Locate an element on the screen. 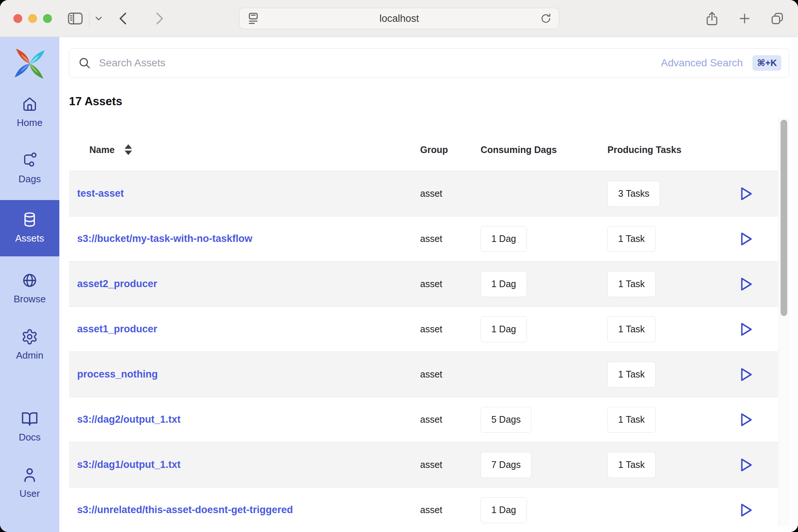  sidebar-item-label: Docs is located at coordinates (30, 437).